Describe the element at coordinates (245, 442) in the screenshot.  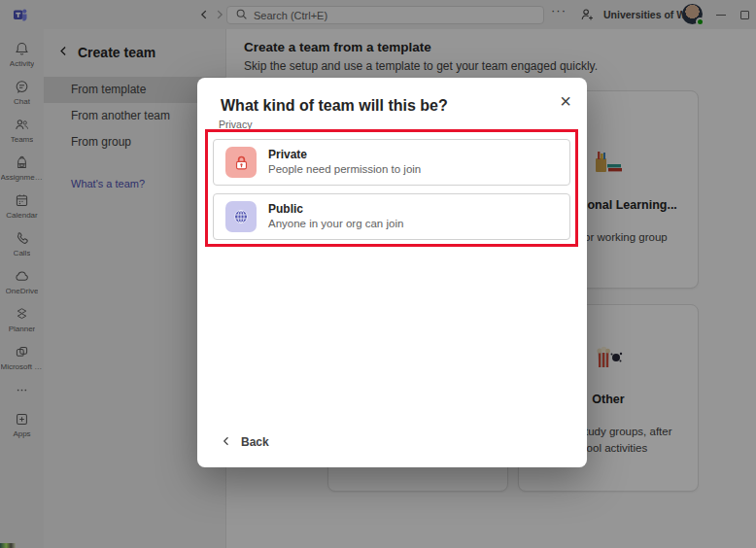
I see `back-button: Back` at that location.